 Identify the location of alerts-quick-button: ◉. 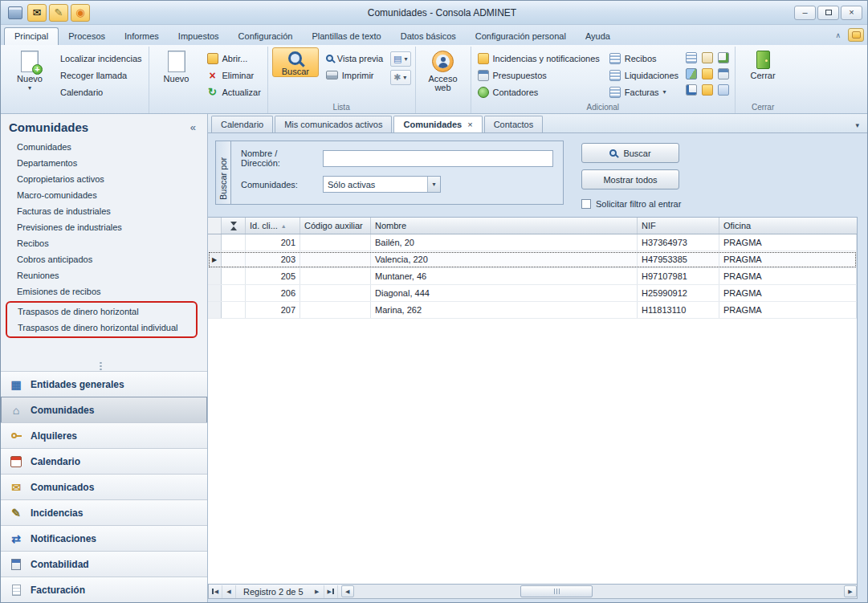
(80, 13).